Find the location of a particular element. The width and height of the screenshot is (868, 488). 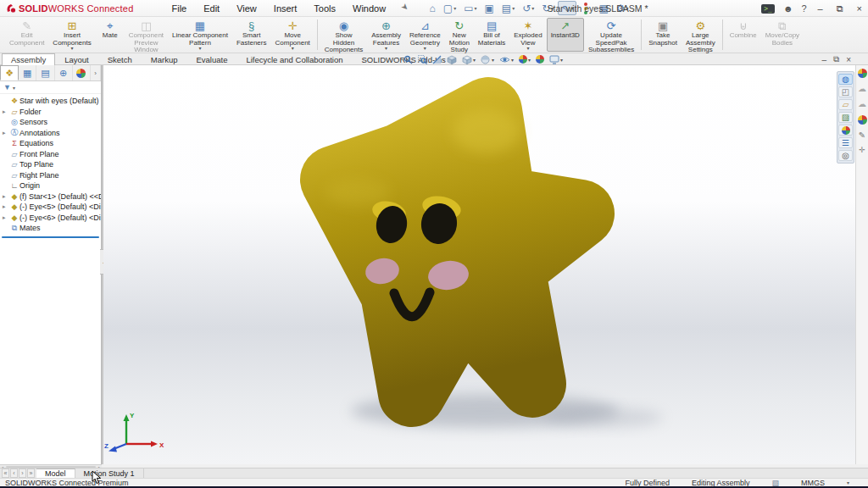

tree-item-root: ❖Star with eyes (Default) <Display State is located at coordinates (51, 102).